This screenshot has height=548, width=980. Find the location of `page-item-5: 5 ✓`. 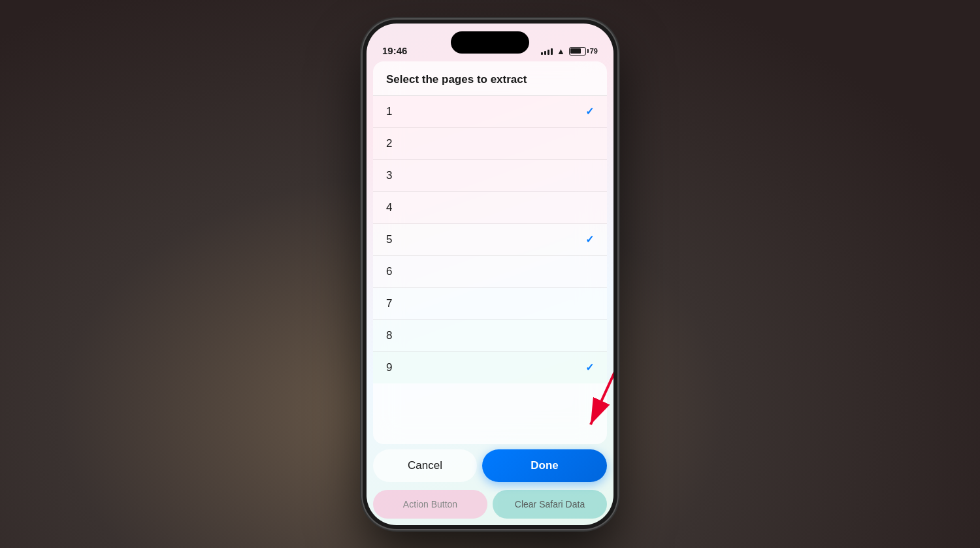

page-item-5: 5 ✓ is located at coordinates (490, 240).